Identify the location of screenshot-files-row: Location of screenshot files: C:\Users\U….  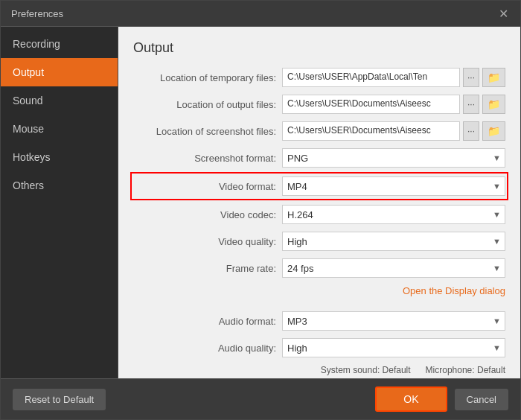
(319, 131).